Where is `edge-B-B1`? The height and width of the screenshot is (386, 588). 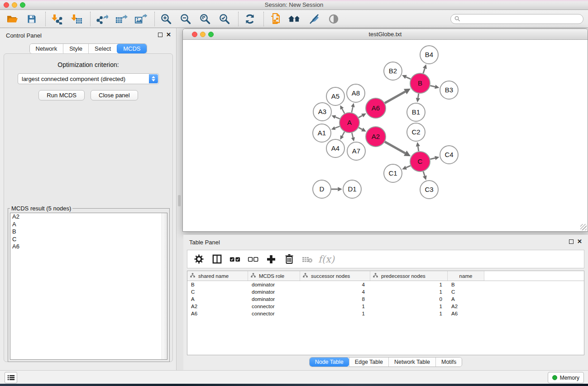 edge-B-B1 is located at coordinates (418, 98).